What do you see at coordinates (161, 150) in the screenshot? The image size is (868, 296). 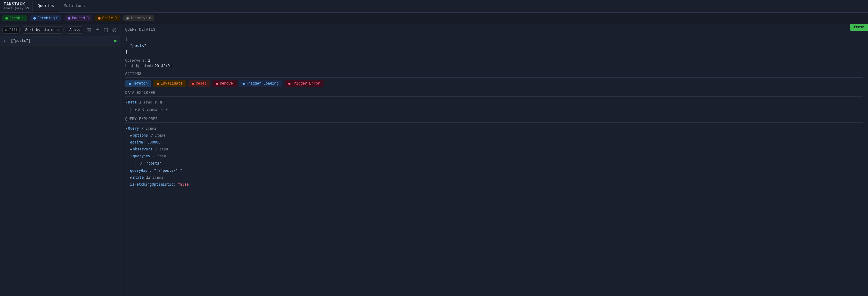 I see `observers-tree-count: 1 item` at bounding box center [161, 150].